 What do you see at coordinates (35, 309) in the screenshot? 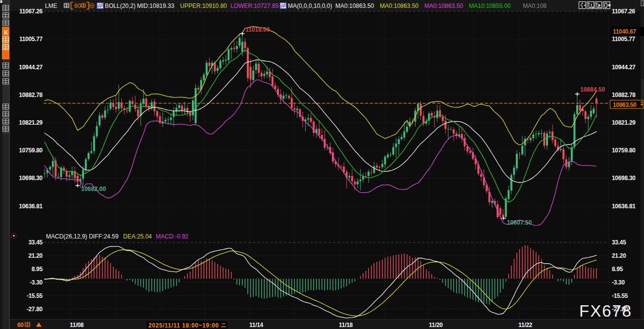
I see `svg-text: -27.80` at bounding box center [35, 309].